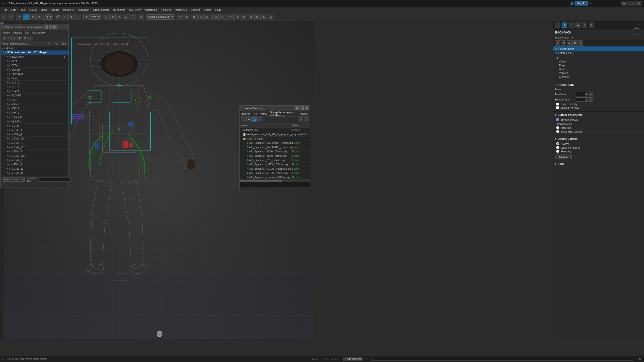 This screenshot has height=362, width=644. I want to click on se-item-metal1: 👁◉ METAL_1, so click(34, 130).